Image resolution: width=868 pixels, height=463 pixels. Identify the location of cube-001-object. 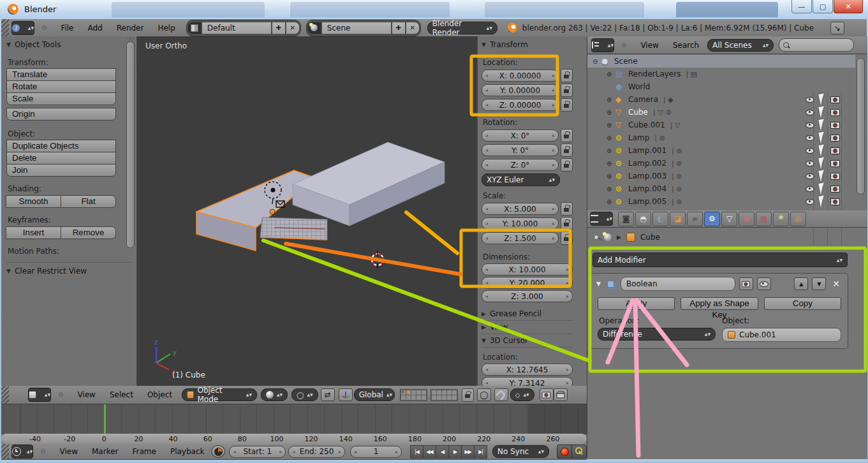
(369, 184).